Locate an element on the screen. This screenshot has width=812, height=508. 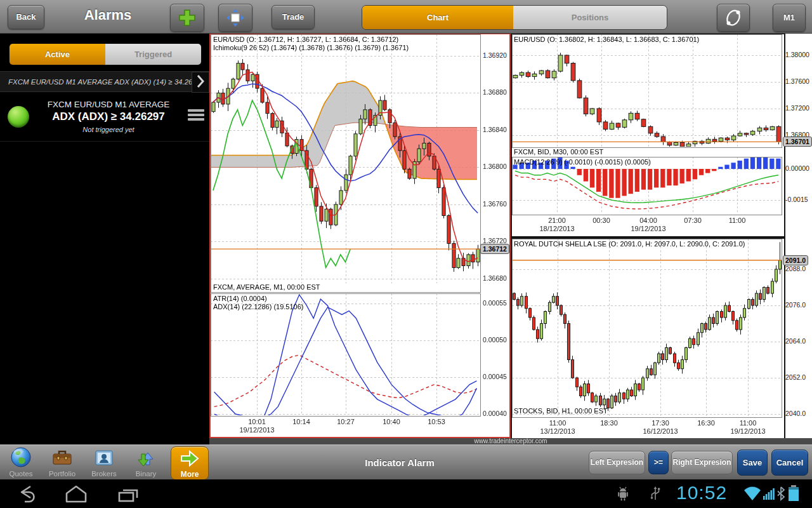
shell-feed-label: STOCKS, BID, H1, 00:00 EST is located at coordinates (561, 411).